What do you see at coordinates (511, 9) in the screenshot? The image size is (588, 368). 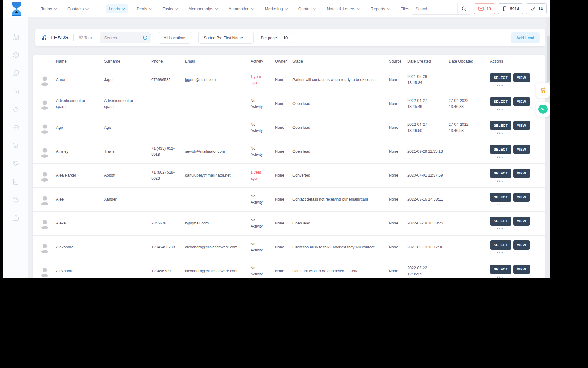 I see `phone-badge: 5914` at bounding box center [511, 9].